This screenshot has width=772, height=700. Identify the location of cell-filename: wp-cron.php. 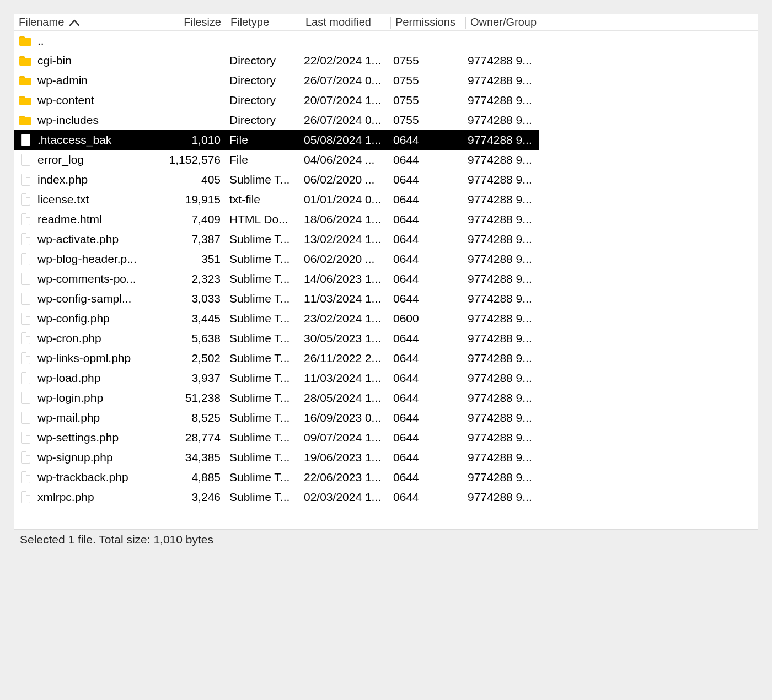
(92, 338).